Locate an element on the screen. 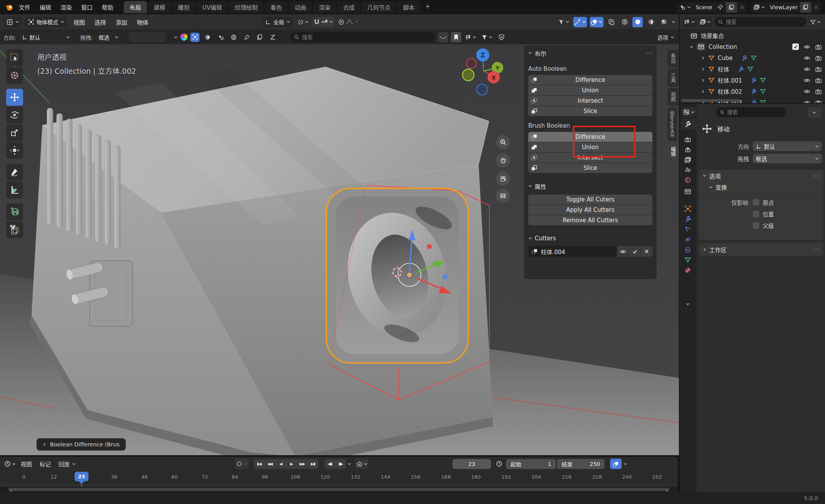 This screenshot has width=825, height=504. scale-tool is located at coordinates (15, 133).